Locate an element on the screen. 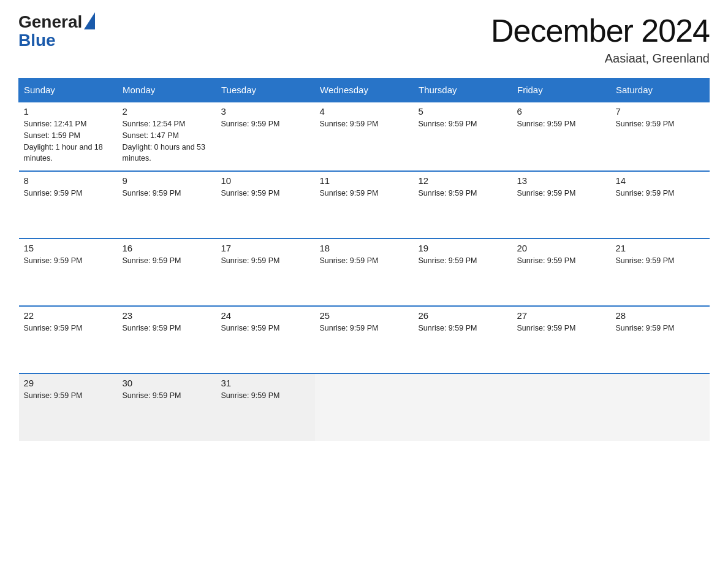  calendar-cell: 28Sunrise: 9:59 PM is located at coordinates (661, 340).